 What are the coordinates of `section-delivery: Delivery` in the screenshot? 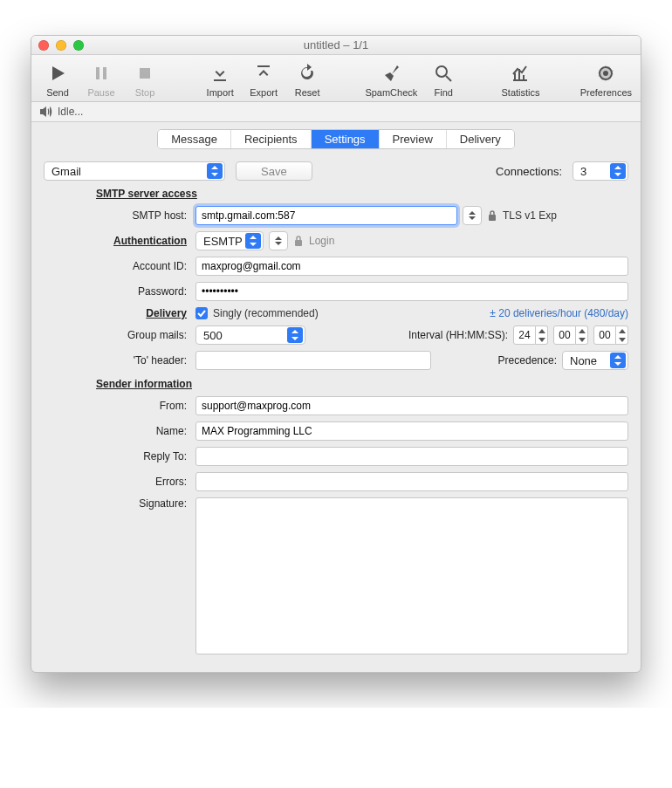 It's located at (117, 313).